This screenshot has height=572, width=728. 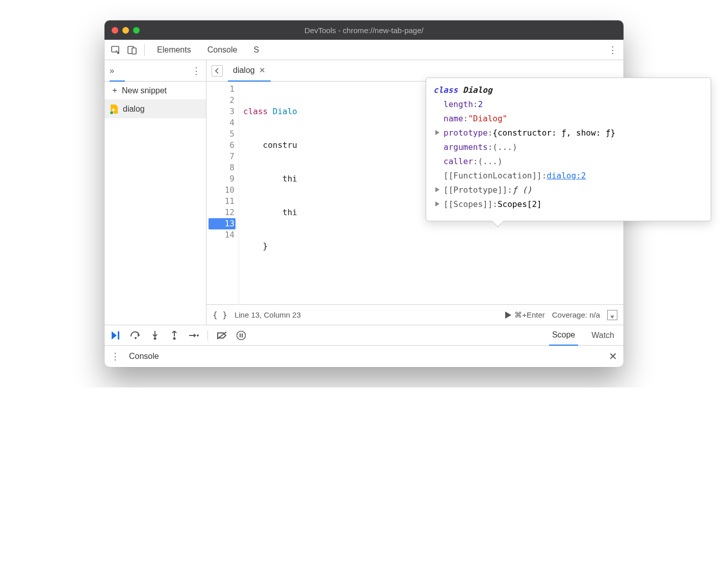 I want to click on titlebar: DevTools - chrome://new-tab-page/, so click(x=364, y=30).